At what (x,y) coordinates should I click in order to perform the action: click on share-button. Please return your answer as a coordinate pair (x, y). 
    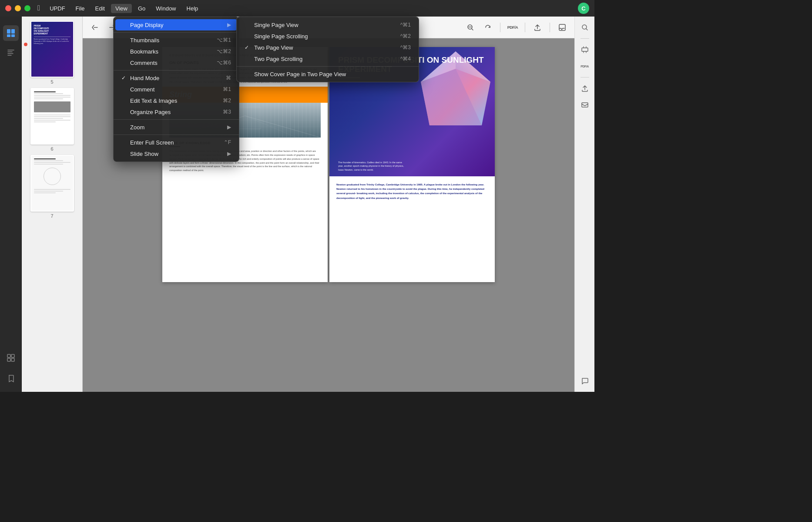
    Looking at the image, I should click on (537, 27).